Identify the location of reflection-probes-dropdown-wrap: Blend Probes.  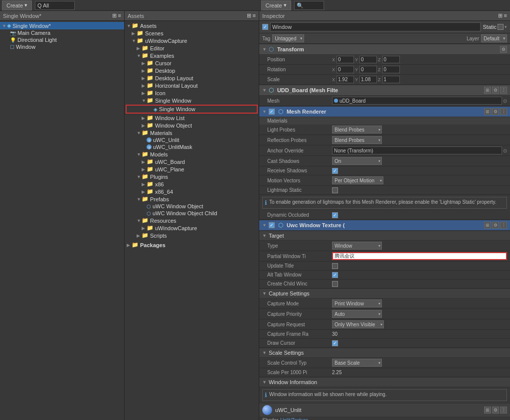
(357, 140).